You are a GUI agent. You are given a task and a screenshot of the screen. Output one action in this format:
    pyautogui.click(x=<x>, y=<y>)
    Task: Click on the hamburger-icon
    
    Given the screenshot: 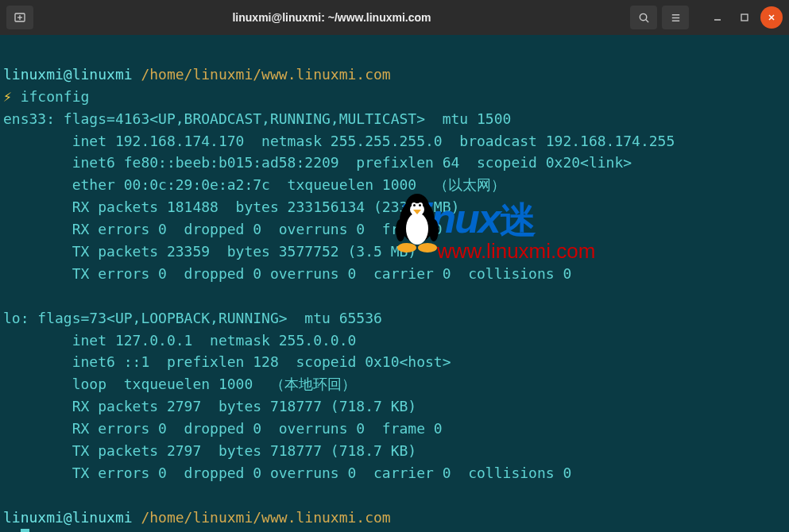 What is the action you would take?
    pyautogui.click(x=675, y=17)
    